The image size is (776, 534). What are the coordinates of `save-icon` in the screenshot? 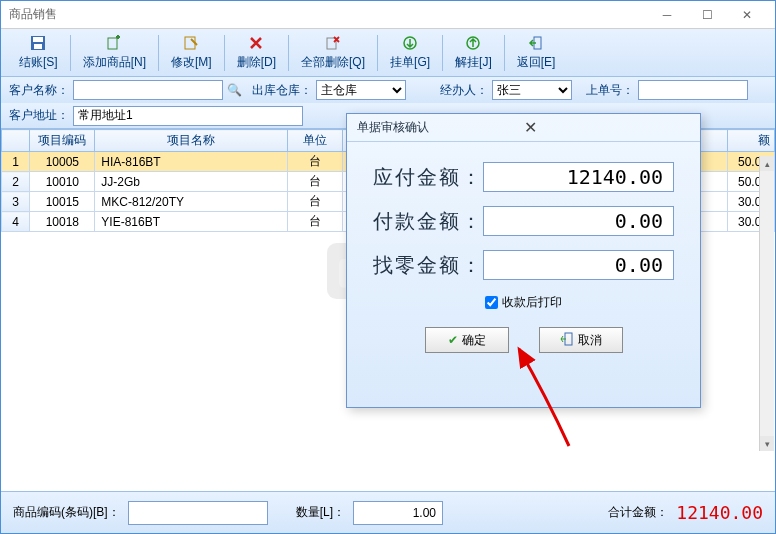 It's located at (38, 43).